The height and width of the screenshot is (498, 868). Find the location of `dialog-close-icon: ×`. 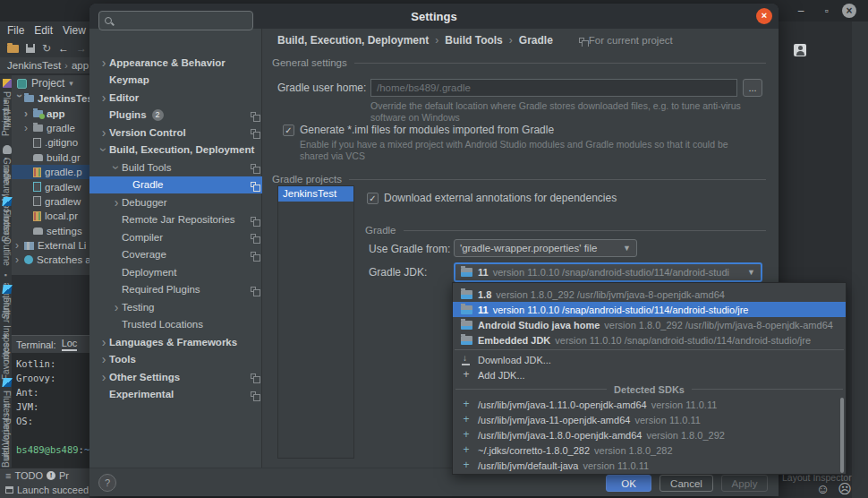

dialog-close-icon: × is located at coordinates (764, 16).